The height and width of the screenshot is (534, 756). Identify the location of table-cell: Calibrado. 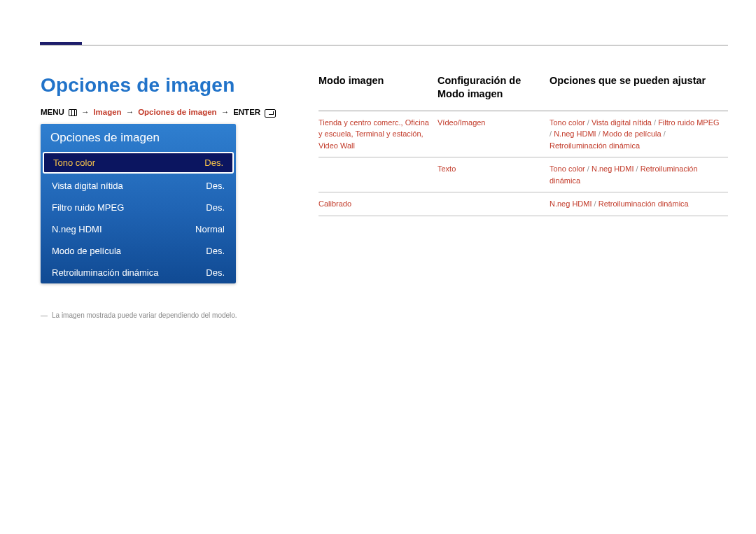
(378, 204).